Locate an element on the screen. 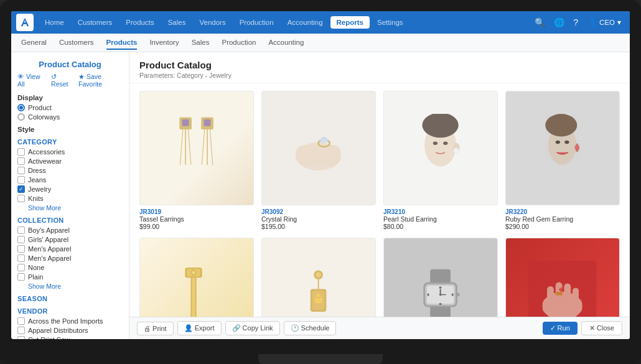 This screenshot has width=641, height=364. col-girls: Girls' Apparel is located at coordinates (70, 240).